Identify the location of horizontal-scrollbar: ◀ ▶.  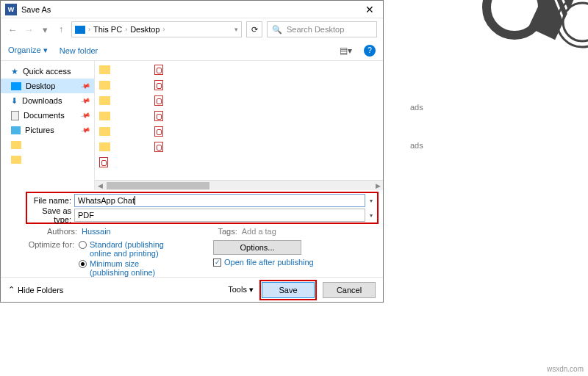
(239, 185).